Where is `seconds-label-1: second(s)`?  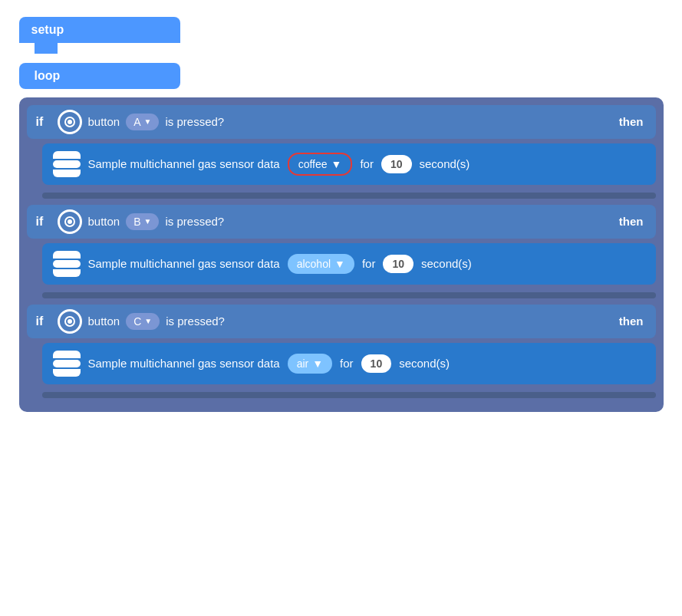
seconds-label-1: second(s) is located at coordinates (445, 164).